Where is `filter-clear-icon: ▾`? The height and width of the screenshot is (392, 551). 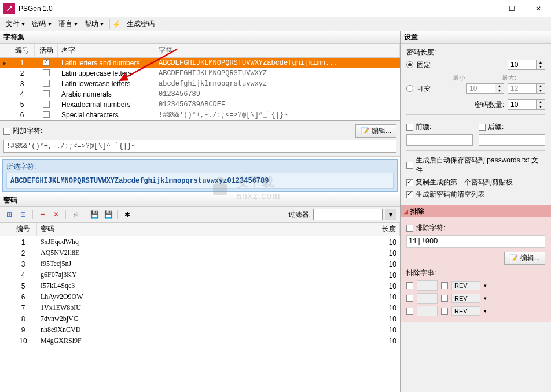
filter-clear-icon: ▾ is located at coordinates (391, 215).